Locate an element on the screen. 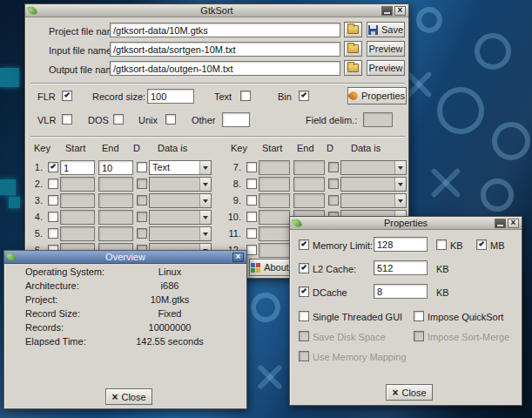 The width and height of the screenshot is (532, 418). other-input is located at coordinates (236, 120).